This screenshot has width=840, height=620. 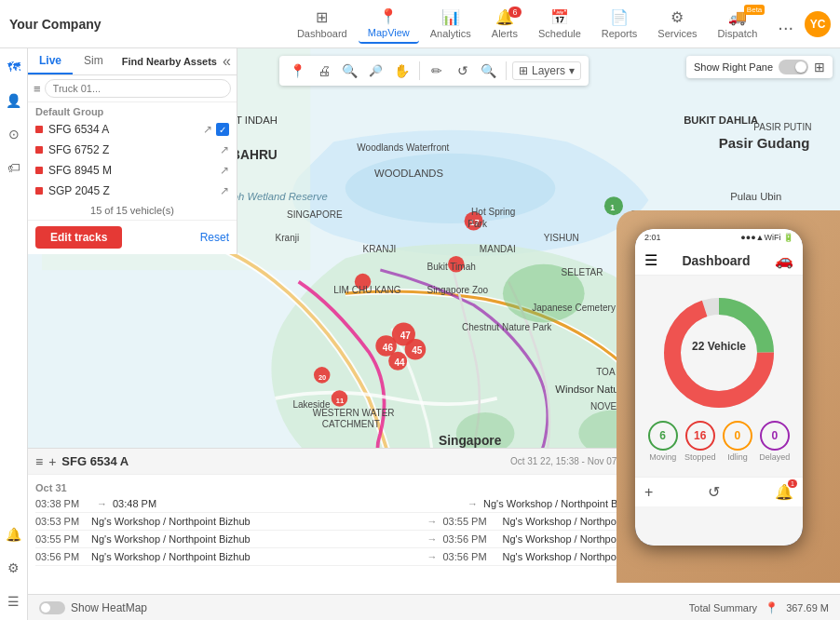 I want to click on tool-zoom-out: 🔎, so click(x=376, y=71).